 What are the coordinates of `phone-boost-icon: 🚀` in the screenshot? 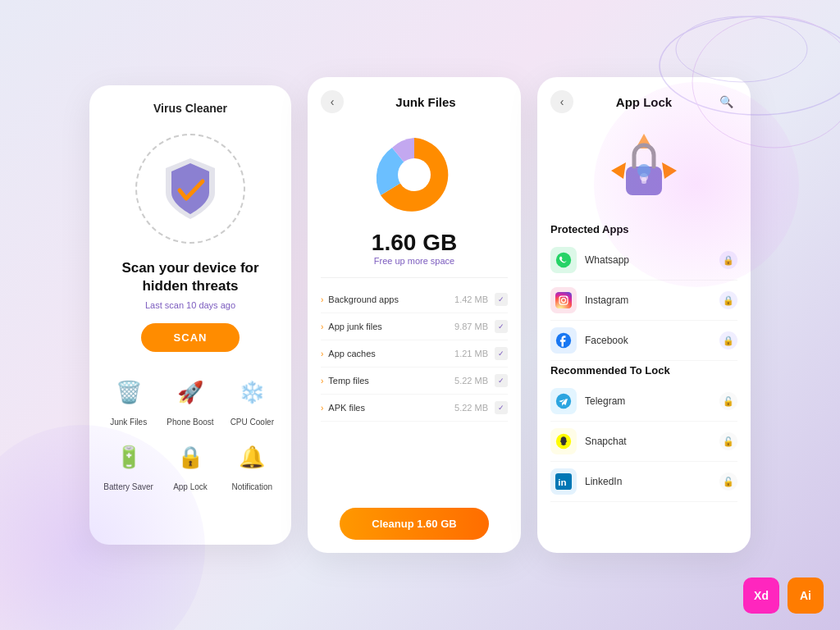 It's located at (190, 392).